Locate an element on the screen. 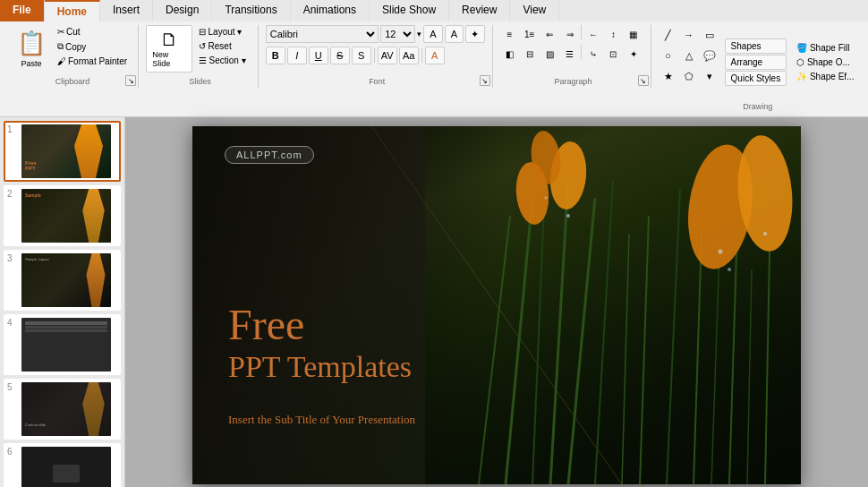  slide-title-line2: PPT Templates is located at coordinates (320, 367).